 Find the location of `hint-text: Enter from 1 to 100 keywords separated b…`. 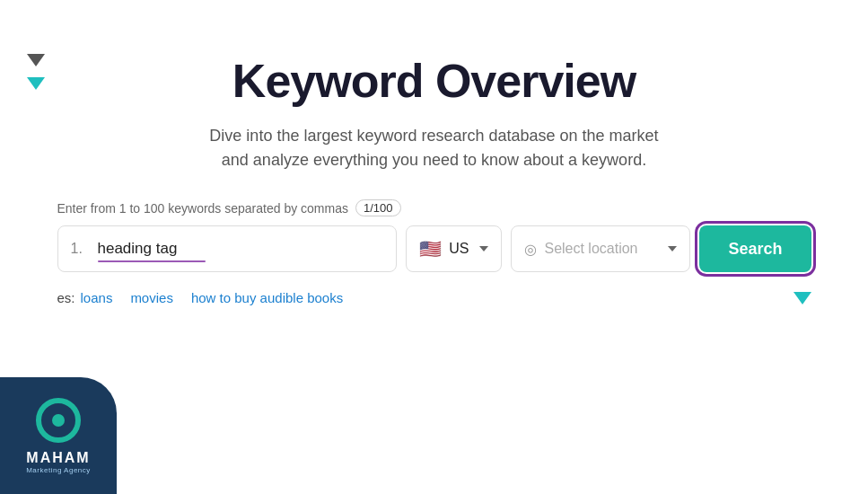

hint-text: Enter from 1 to 100 keywords separated b… is located at coordinates (203, 208).